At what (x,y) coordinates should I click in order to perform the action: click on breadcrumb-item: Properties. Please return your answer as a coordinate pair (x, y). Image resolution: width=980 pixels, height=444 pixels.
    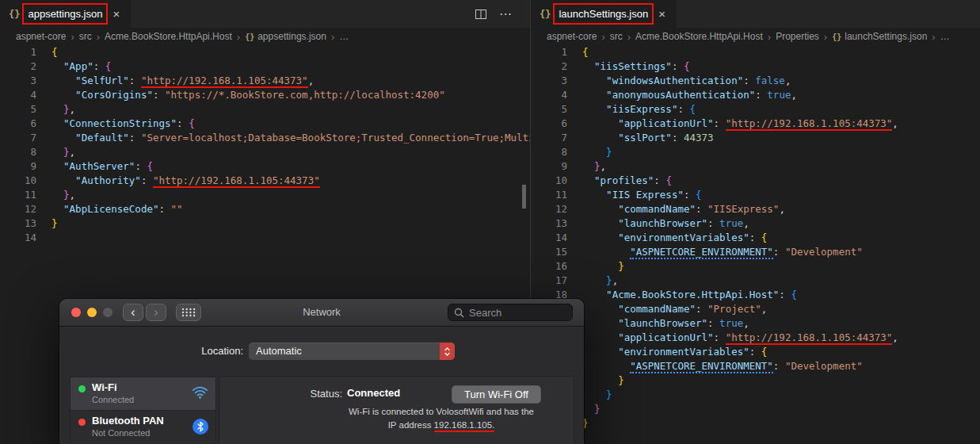
    Looking at the image, I should click on (797, 36).